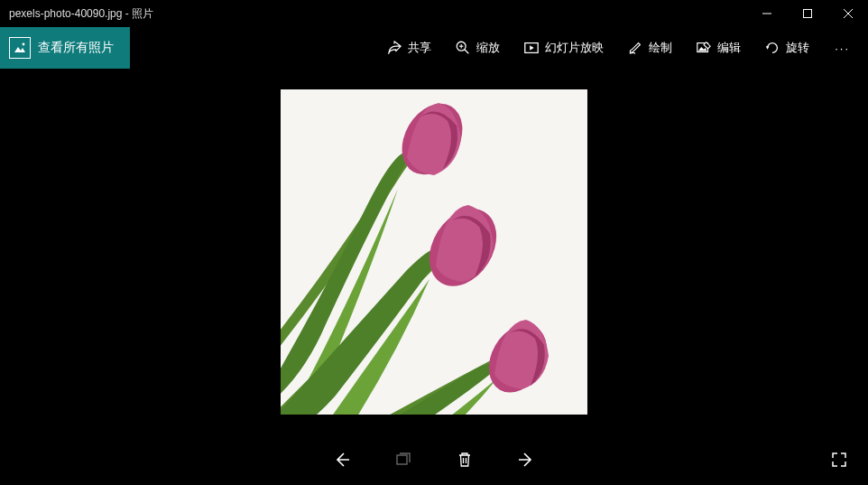  I want to click on minimize-icon, so click(767, 14).